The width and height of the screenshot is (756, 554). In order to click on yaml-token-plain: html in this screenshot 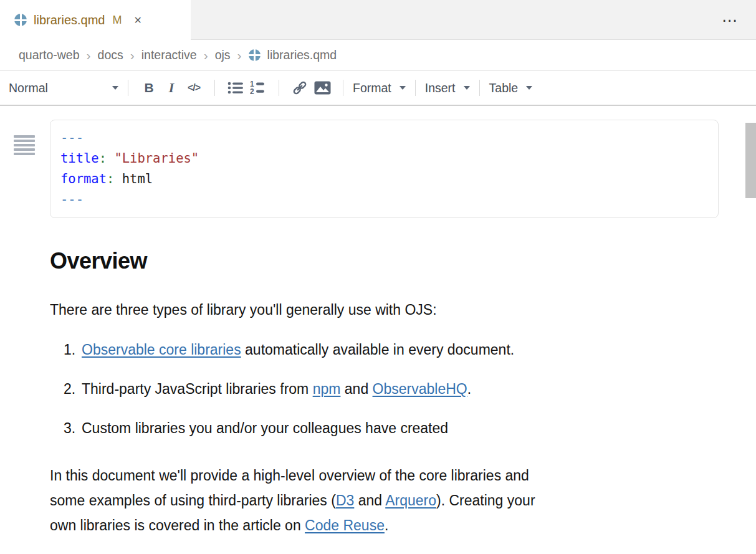, I will do `click(133, 179)`.